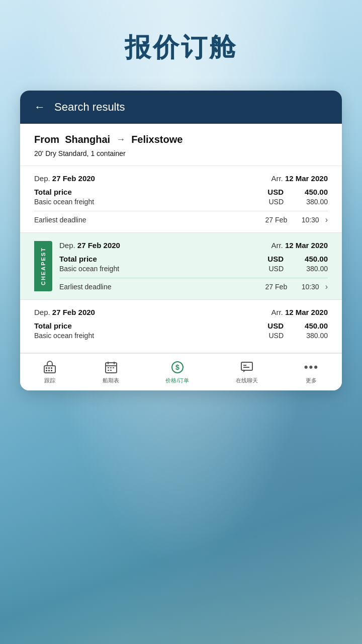 This screenshot has width=362, height=644. What do you see at coordinates (272, 269) in the screenshot?
I see `freight-currency-2: USD` at bounding box center [272, 269].